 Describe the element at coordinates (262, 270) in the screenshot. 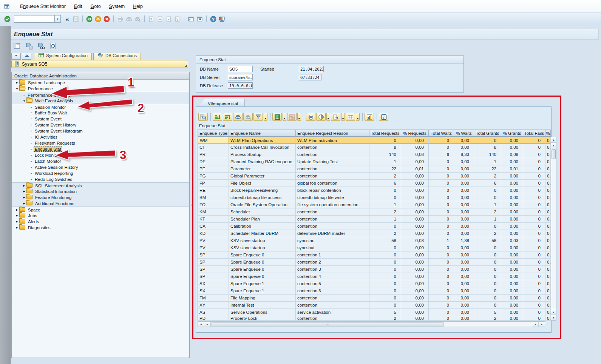

I see `table-cell: Spare Enqueue 0` at that location.